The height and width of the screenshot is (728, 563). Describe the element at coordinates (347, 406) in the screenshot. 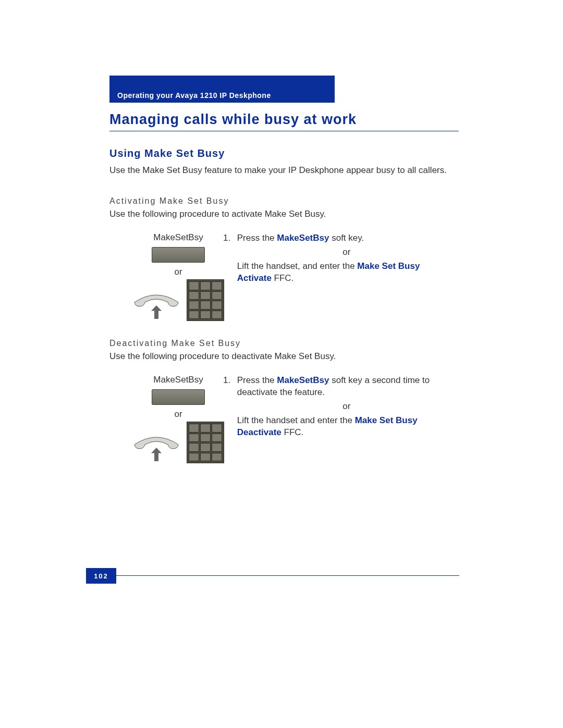

I see `step-text: Press the MakeSetBsy soft key a second t…` at that location.